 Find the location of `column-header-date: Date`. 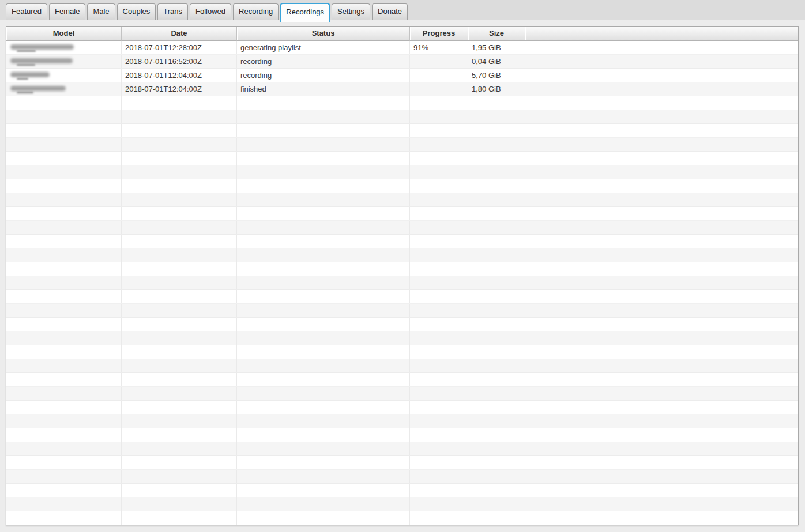

column-header-date: Date is located at coordinates (179, 33).